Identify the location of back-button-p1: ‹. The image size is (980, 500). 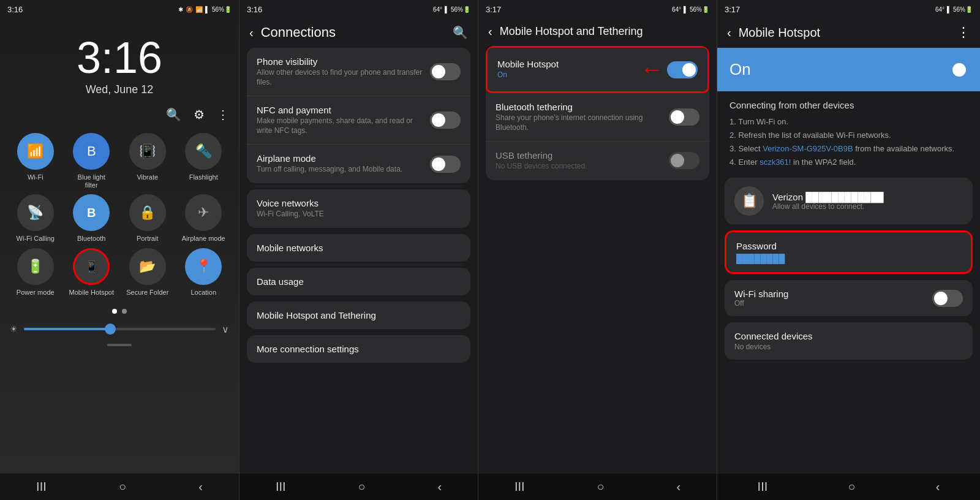
(201, 487).